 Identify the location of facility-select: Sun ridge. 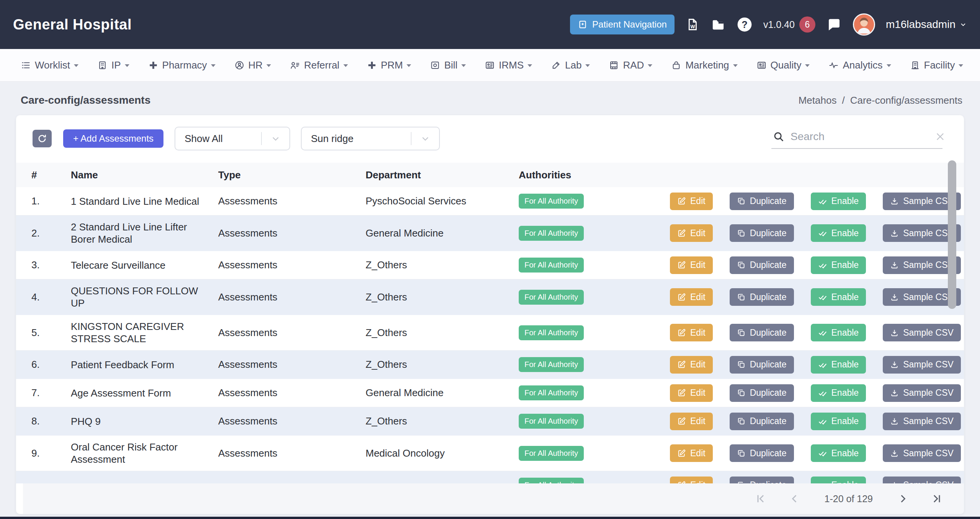
(371, 139).